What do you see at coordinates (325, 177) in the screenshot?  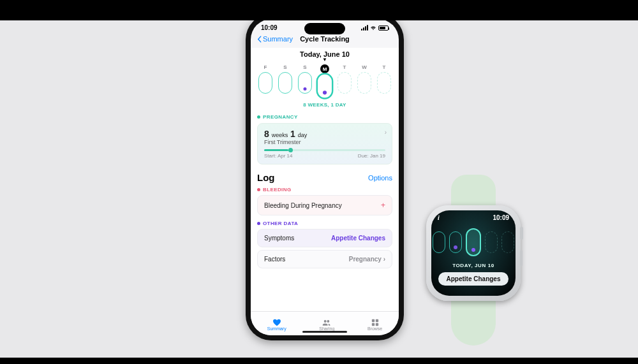 I see `log-header: Log Options` at bounding box center [325, 177].